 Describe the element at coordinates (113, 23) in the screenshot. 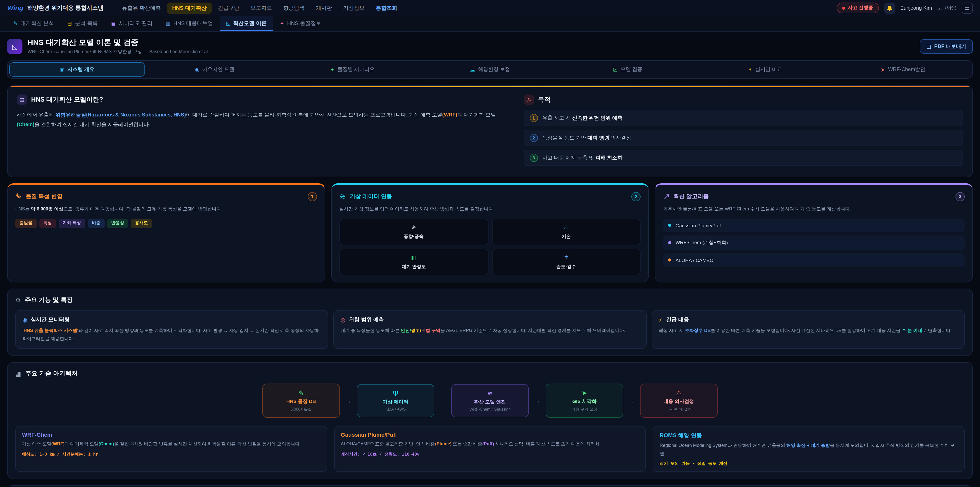

I see `folder-icon: ▣` at that location.